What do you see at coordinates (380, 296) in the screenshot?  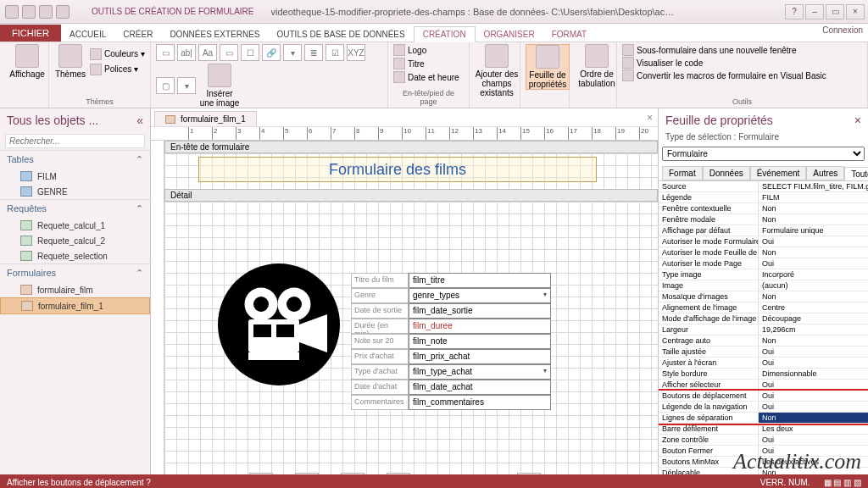 I see `field-label: Genre` at bounding box center [380, 296].